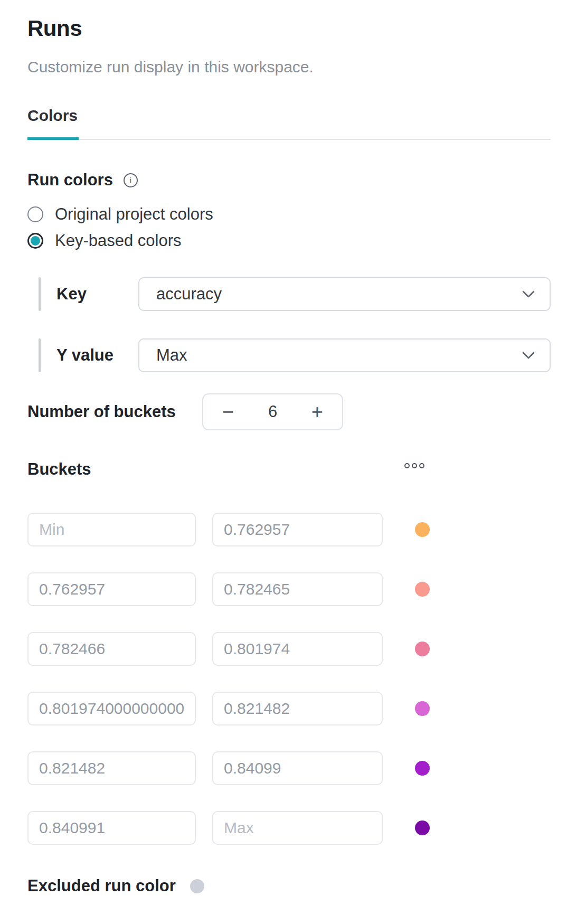 This screenshot has width=567, height=924. Describe the element at coordinates (344, 294) in the screenshot. I see `key-select: accuracy` at that location.